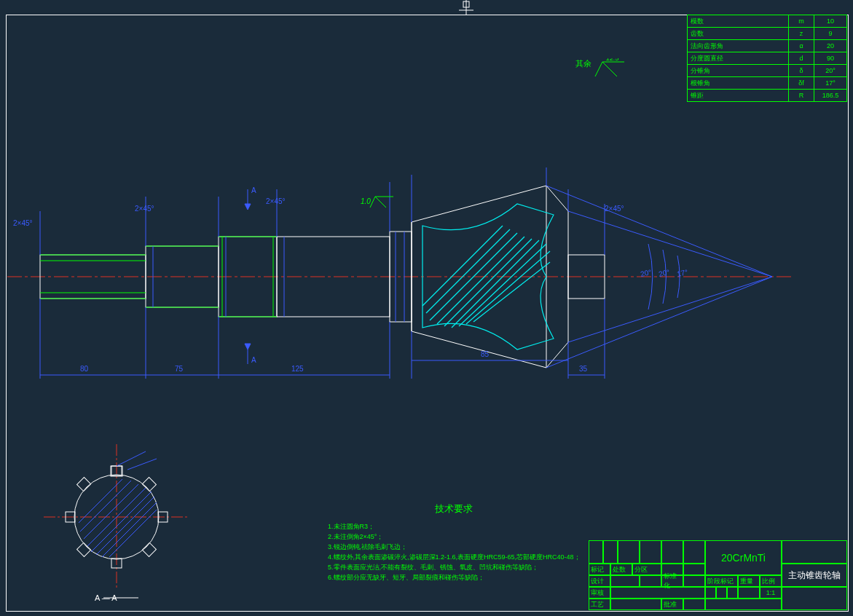 The width and height of the screenshot is (853, 616). What do you see at coordinates (84, 368) in the screenshot?
I see `svg-text: 80` at bounding box center [84, 368].